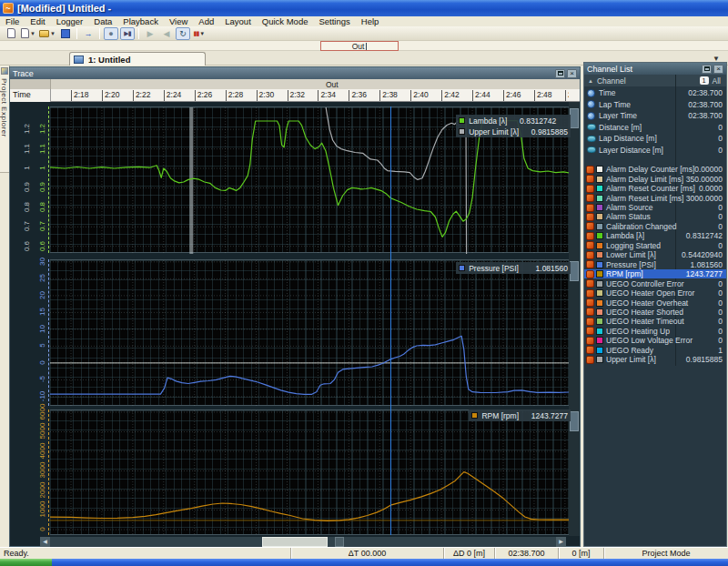 Image resolution: width=728 pixels, height=566 pixels. What do you see at coordinates (202, 34) in the screenshot?
I see `dropdown-arrow-icon: ▼` at bounding box center [202, 34].